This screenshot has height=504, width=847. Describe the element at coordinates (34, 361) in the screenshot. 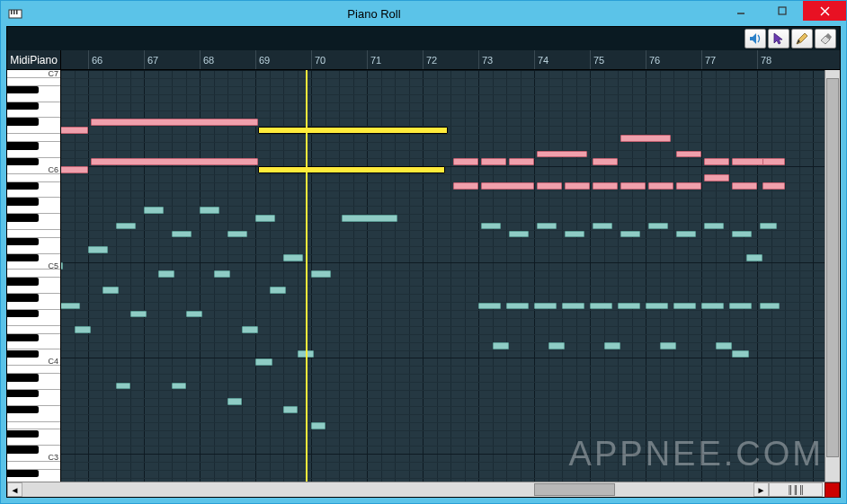

I see `white-key: C4` at that location.